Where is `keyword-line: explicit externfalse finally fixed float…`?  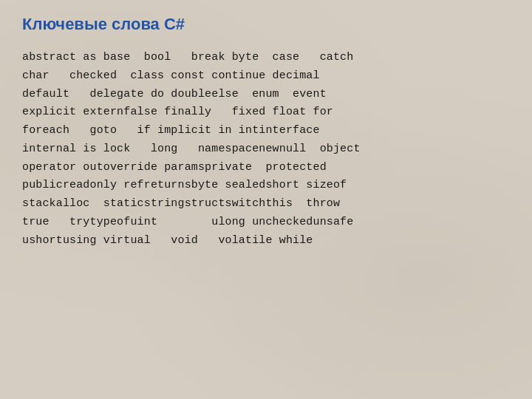 keyword-line: explicit externfalse finally fixed float… is located at coordinates (266, 112).